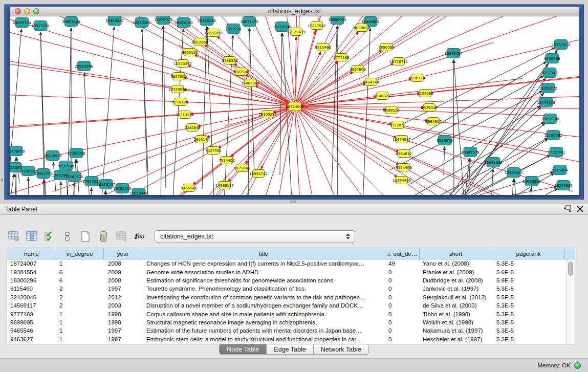 Image resolution: width=588 pixels, height=372 pixels. I want to click on split-divider-handle, so click(293, 202).